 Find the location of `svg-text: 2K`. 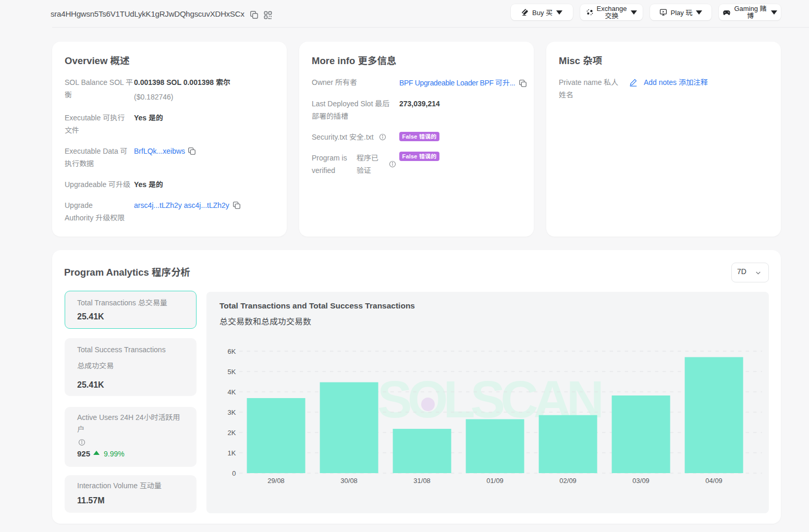

svg-text: 2K is located at coordinates (232, 432).